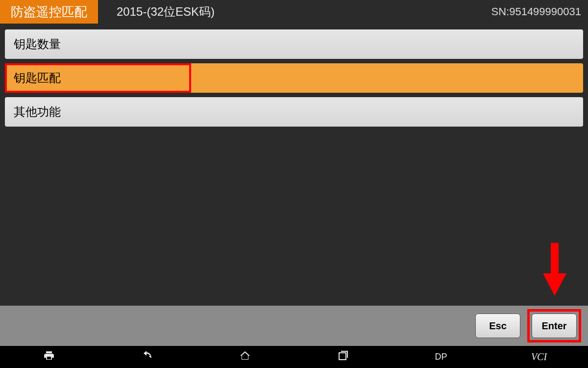  I want to click on nav-print, so click(49, 357).